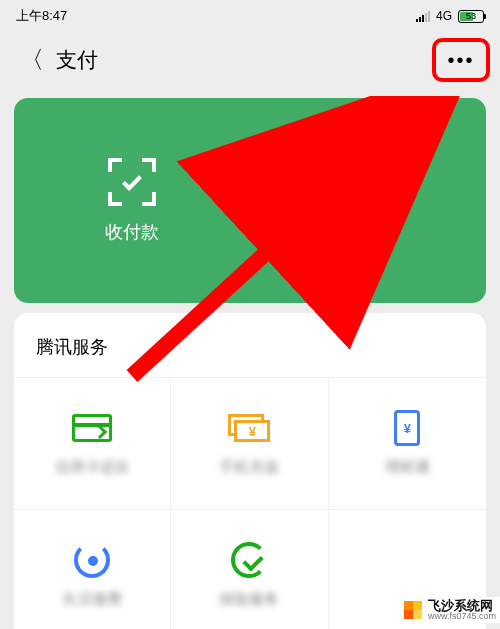  I want to click on blank-icon, so click(407, 570).